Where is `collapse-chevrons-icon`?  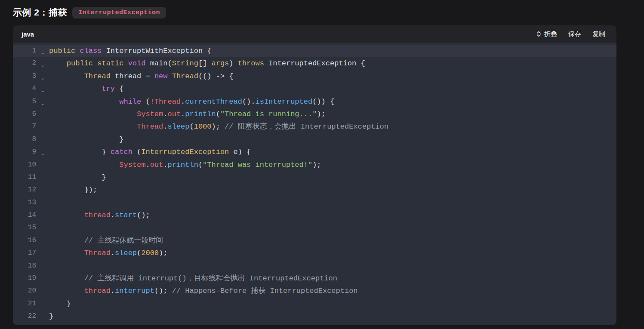 collapse-chevrons-icon is located at coordinates (539, 34).